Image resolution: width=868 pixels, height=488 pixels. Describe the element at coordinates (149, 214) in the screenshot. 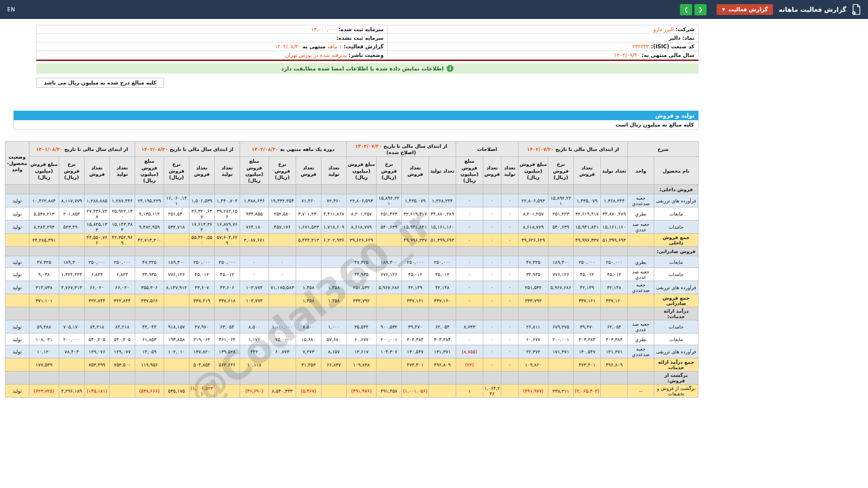

I see `value-cell: ۹,۱۳۵,۱۱۲` at that location.